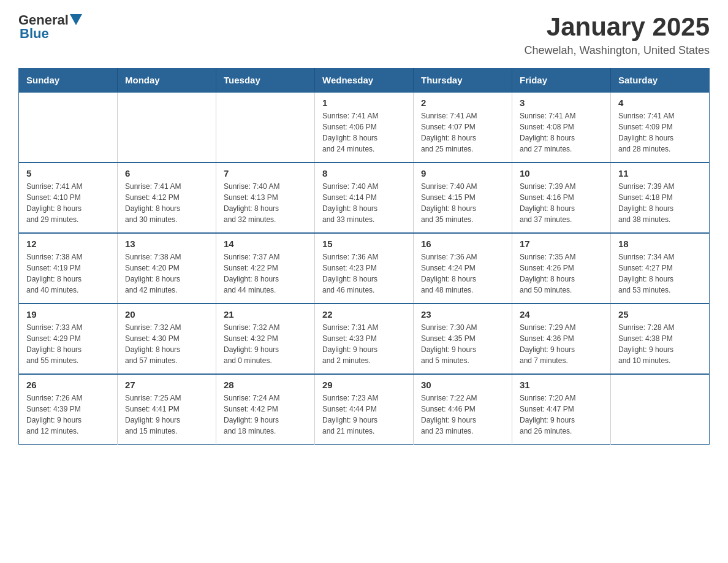 The width and height of the screenshot is (728, 563). Describe the element at coordinates (68, 314) in the screenshot. I see `day-number: 19` at that location.